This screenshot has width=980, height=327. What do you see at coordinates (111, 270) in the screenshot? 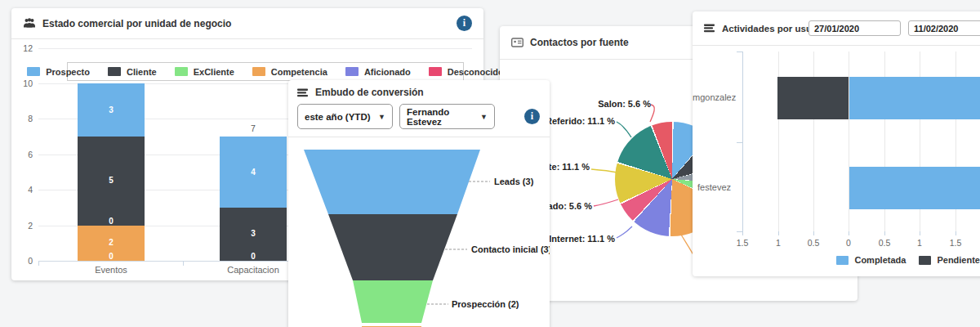
I see `x-category-label: Eventos` at bounding box center [111, 270].